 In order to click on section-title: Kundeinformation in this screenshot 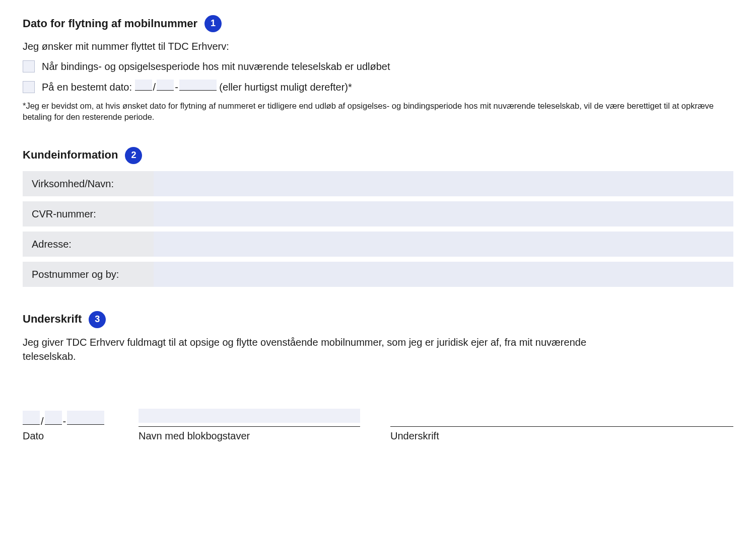, I will do `click(71, 155)`.